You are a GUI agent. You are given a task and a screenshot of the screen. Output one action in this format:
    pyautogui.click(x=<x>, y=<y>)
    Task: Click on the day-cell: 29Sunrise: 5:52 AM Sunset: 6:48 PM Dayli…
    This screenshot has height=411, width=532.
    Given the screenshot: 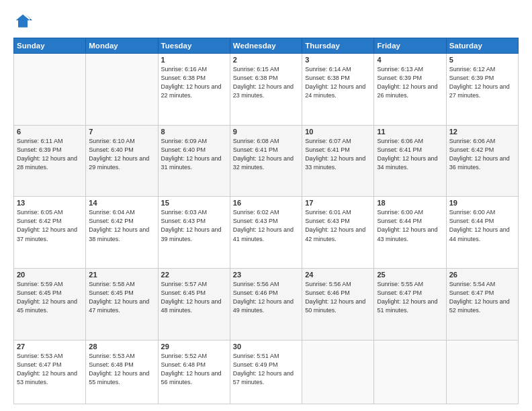 What is the action you would take?
    pyautogui.click(x=193, y=372)
    